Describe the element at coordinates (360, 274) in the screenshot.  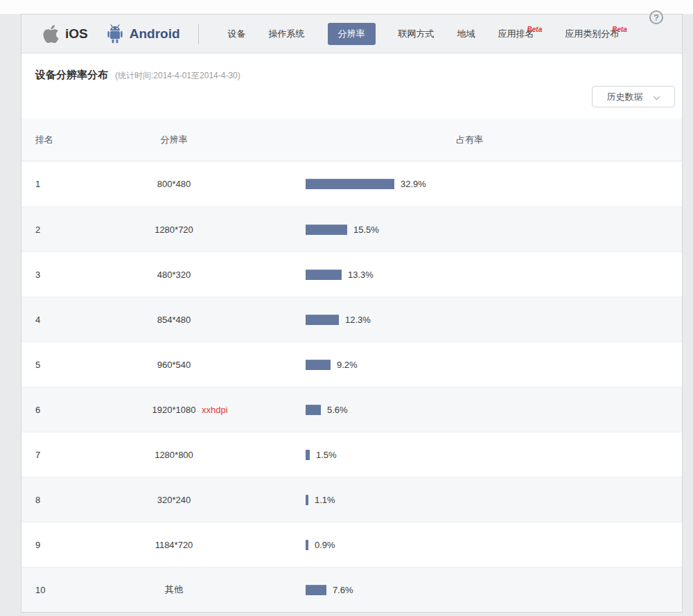
I see `share-value: 13.3%` at that location.